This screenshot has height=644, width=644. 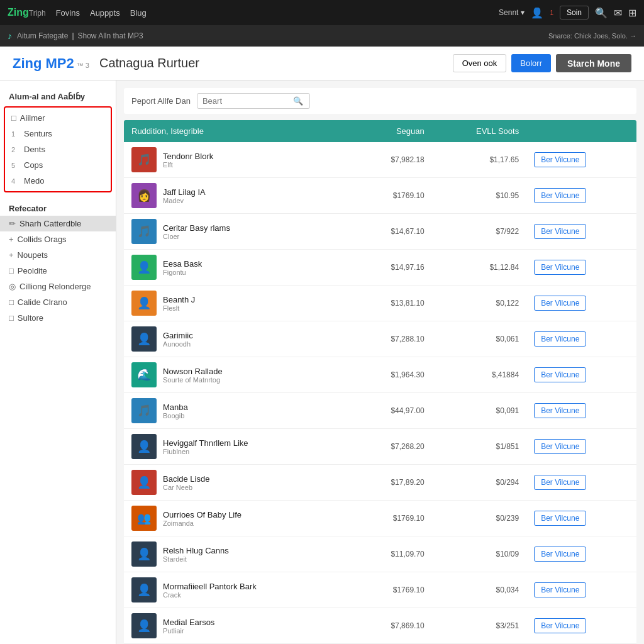 What do you see at coordinates (206, 452) in the screenshot?
I see `song-artist-8: Fiublnen` at bounding box center [206, 452].